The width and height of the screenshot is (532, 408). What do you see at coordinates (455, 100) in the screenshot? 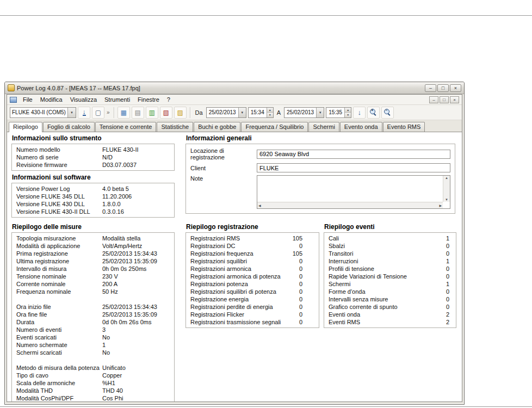
I see `mdi-close-button: ×` at bounding box center [455, 100].